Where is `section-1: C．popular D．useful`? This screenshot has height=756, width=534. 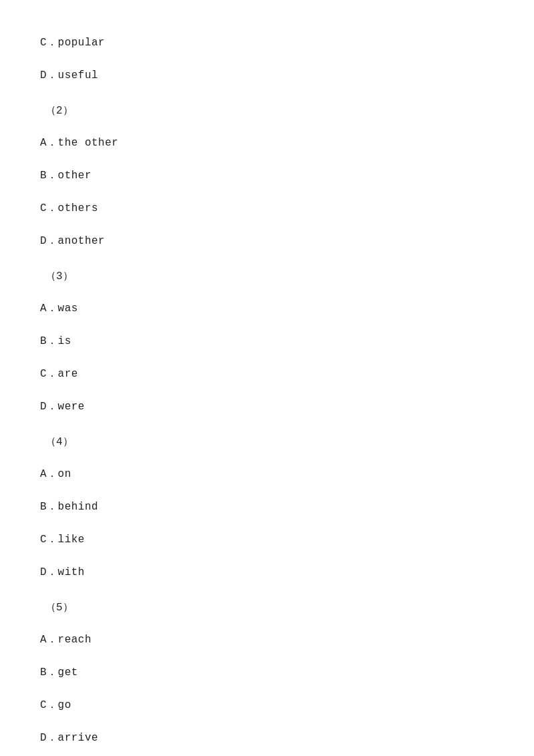
section-1: C．popular D．useful is located at coordinates (267, 59).